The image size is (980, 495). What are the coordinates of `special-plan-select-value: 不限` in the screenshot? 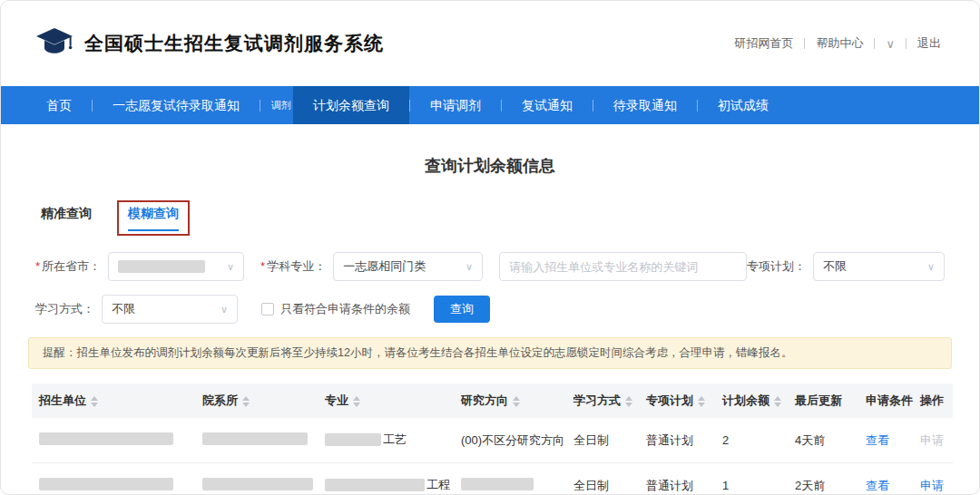 It's located at (835, 267).